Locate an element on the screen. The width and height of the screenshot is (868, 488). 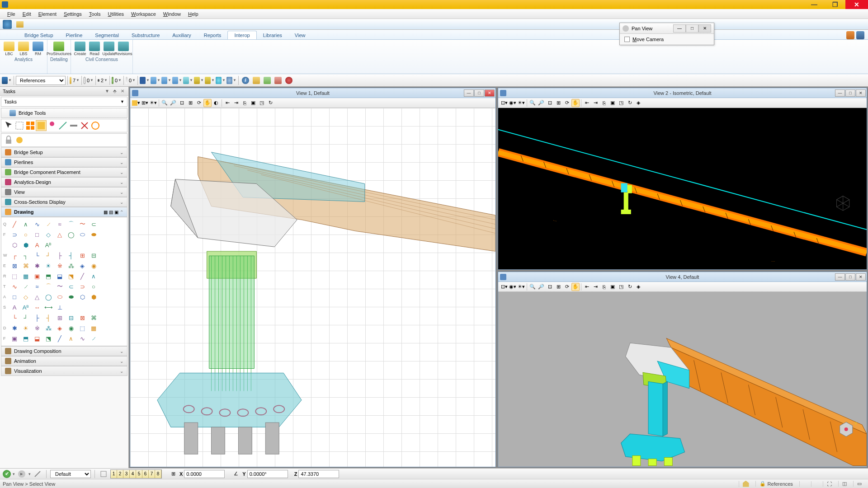
accordion-view: View⌄ is located at coordinates (64, 192).